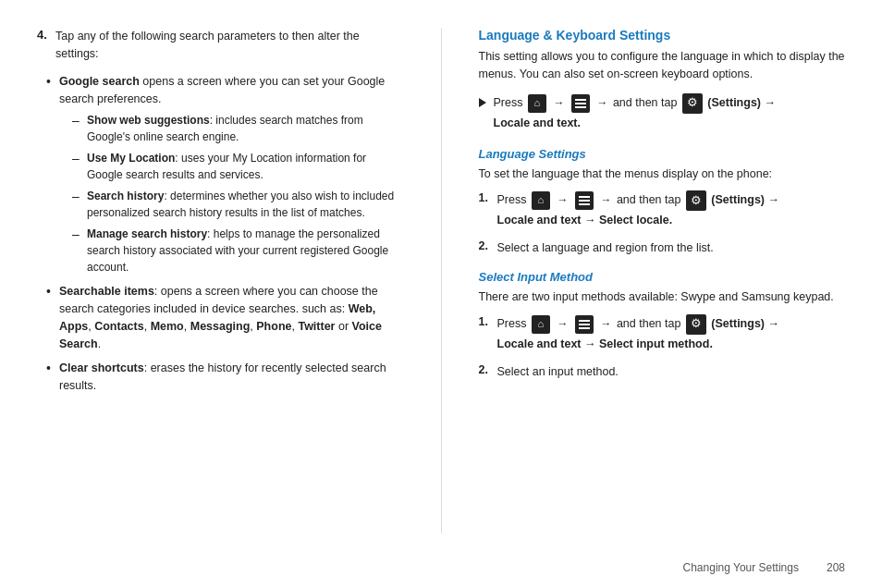 The image size is (882, 588). I want to click on lang-step-1-content: Press ⌂ → → and then tap ⚙ (Settings) → …, so click(638, 210).